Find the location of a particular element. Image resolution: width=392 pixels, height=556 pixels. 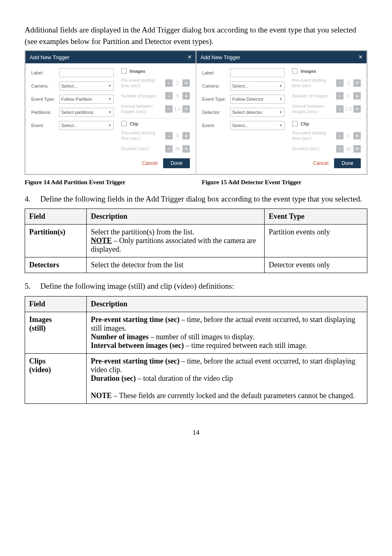

field-still: (still) is located at coordinates (37, 328).